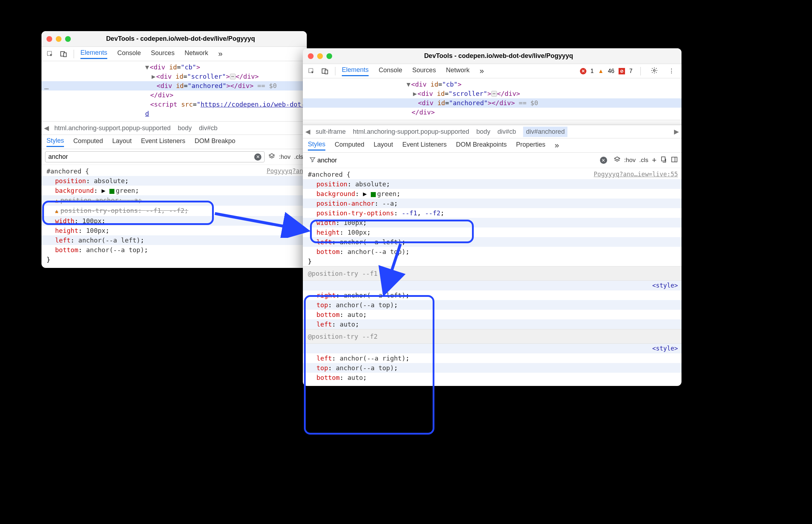 This screenshot has width=812, height=524. I want to click on error-icon: ✕, so click(583, 71).